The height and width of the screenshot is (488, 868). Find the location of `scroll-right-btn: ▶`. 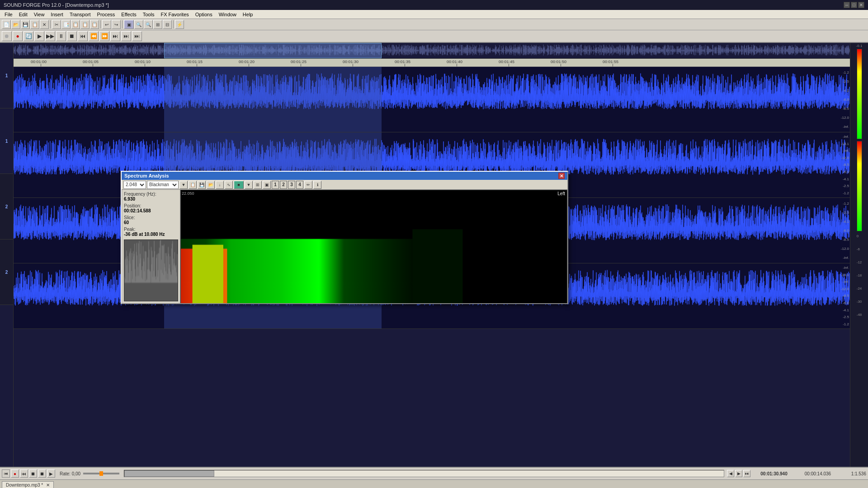

scroll-right-btn: ▶ is located at coordinates (739, 474).